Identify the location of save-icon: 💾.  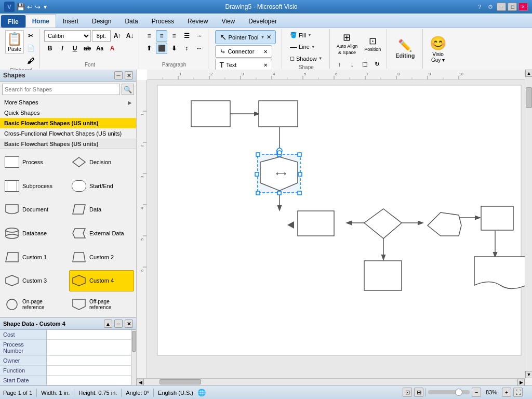
(21, 7).